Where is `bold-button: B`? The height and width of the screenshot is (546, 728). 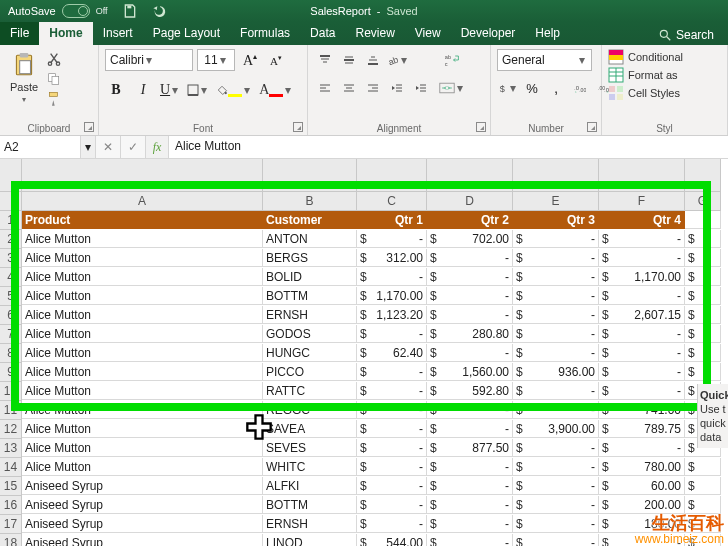 bold-button: B is located at coordinates (116, 90).